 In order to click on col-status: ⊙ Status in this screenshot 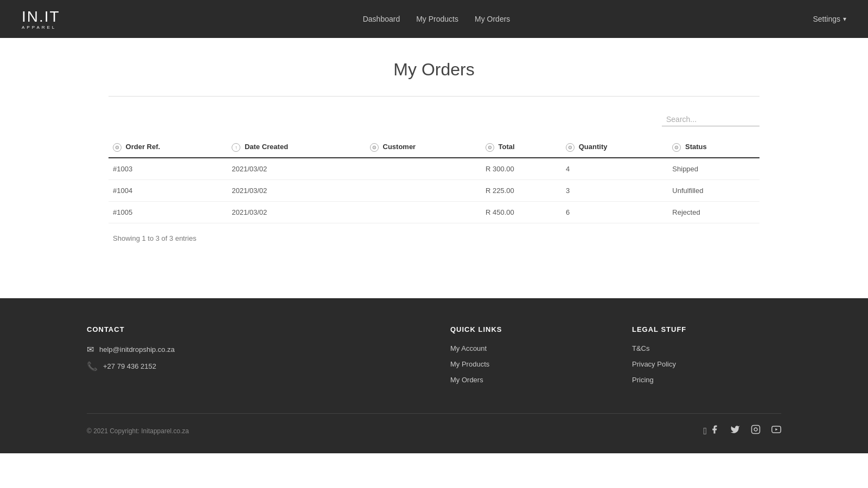, I will do `click(714, 147)`.